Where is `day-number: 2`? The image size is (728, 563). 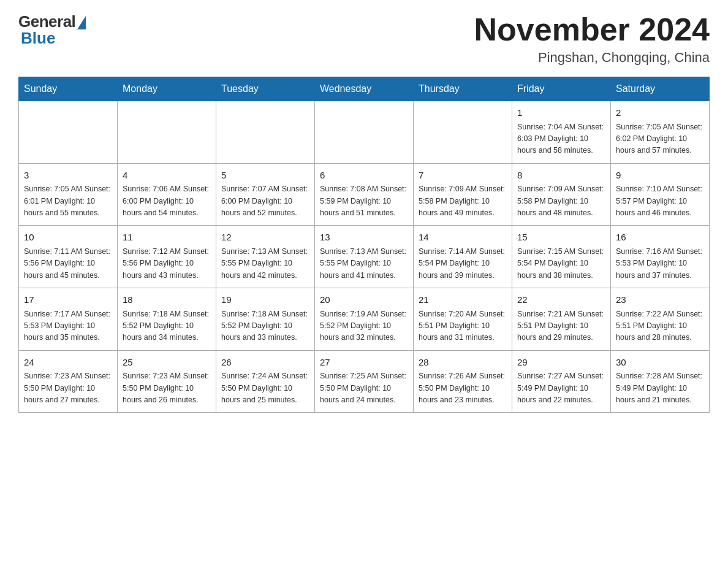 day-number: 2 is located at coordinates (660, 113).